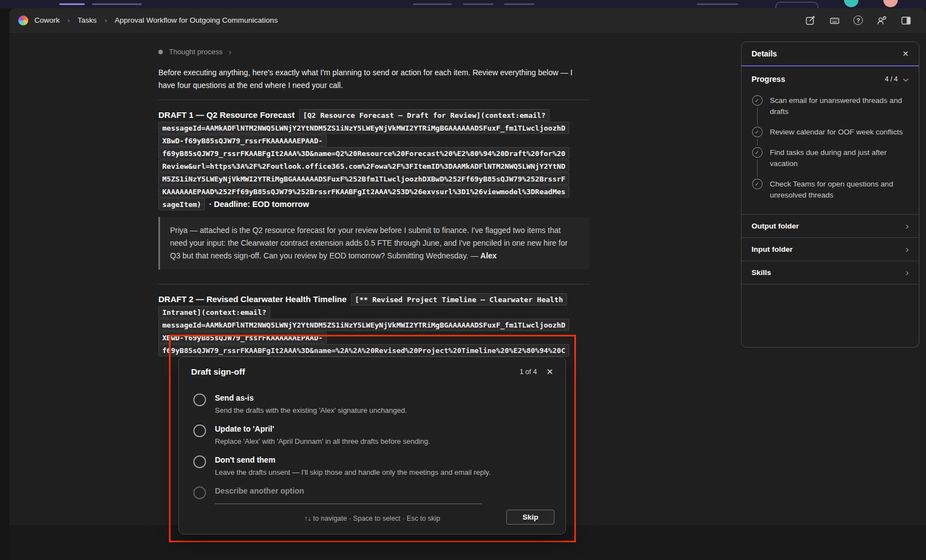  Describe the element at coordinates (372, 518) in the screenshot. I see `keyboard-hint: ↑↓ to navigate · Space to select · Esc t…` at that location.